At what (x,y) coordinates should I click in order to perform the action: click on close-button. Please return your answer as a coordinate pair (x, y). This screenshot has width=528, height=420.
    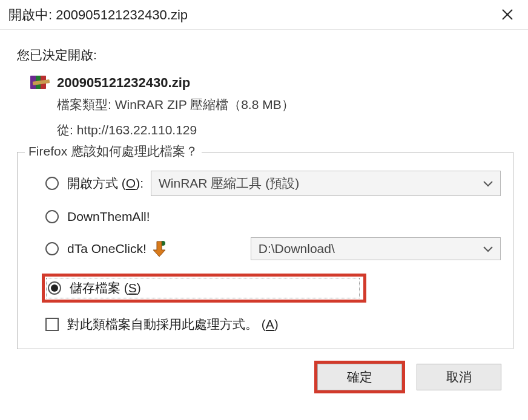
    Looking at the image, I should click on (507, 15).